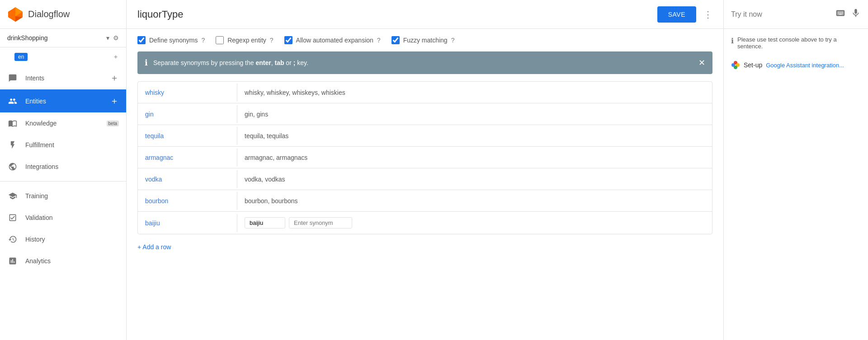  Describe the element at coordinates (379, 40) in the screenshot. I see `allow-expansion-help-icon: ?` at that location.